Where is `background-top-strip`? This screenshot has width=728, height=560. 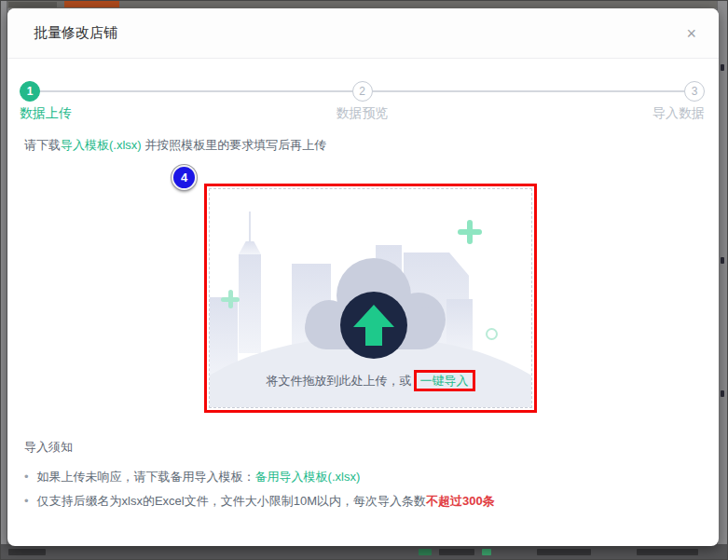
background-top-strip is located at coordinates (364, 5).